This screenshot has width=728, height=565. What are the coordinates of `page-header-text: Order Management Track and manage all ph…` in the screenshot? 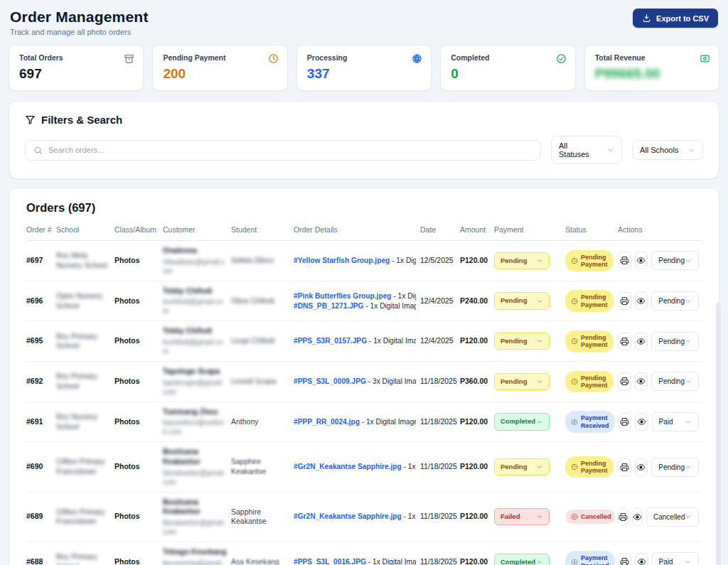 It's located at (80, 23).